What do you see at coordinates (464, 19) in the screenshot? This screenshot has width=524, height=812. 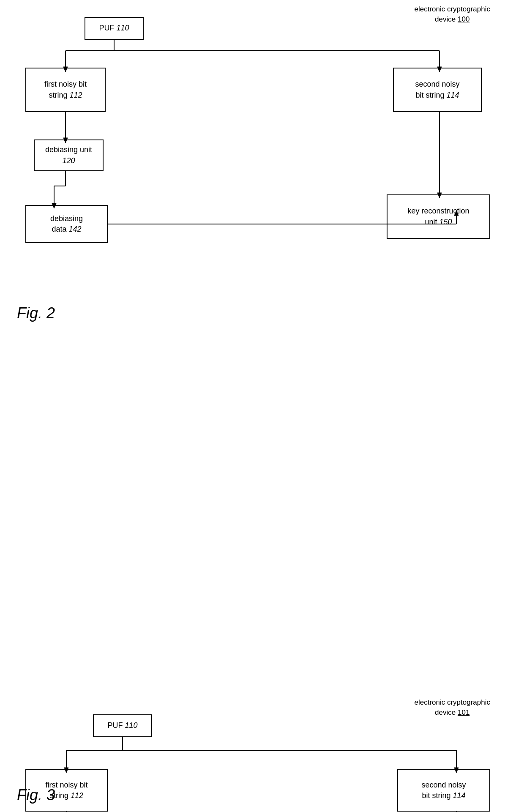 I see `fig2-device-number: 100` at bounding box center [464, 19].